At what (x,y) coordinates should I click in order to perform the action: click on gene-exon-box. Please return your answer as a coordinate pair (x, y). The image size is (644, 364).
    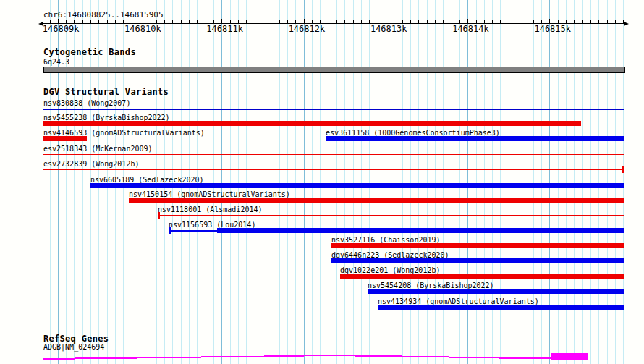
    Looking at the image, I should click on (569, 357).